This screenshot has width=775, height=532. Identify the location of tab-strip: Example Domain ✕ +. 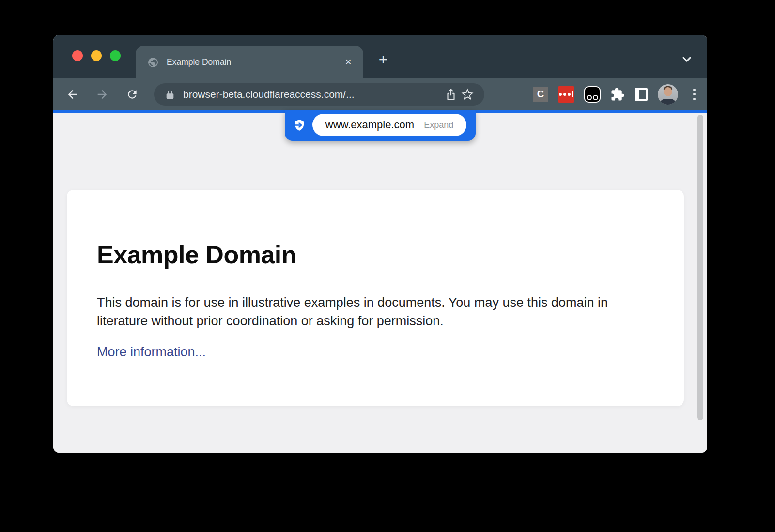
(380, 57).